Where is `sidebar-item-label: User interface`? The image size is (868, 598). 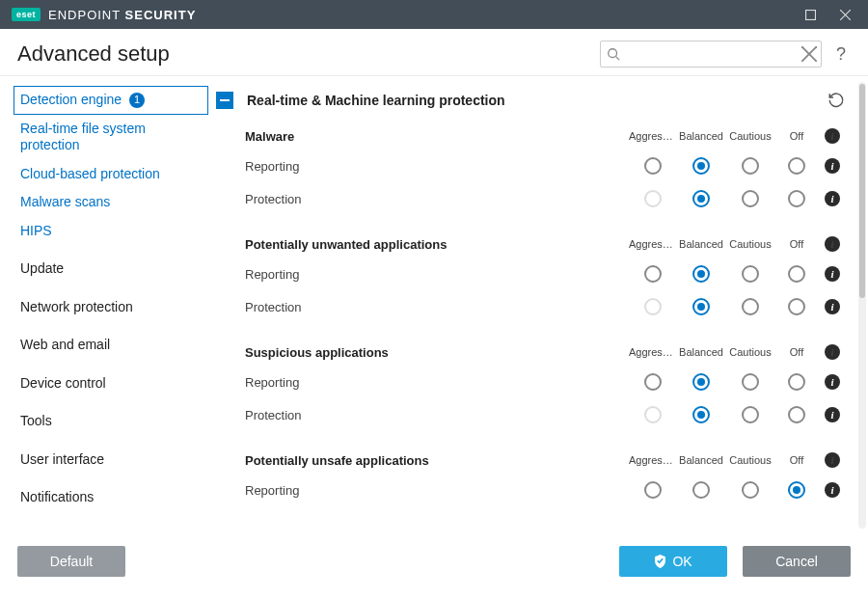
sidebar-item-label: User interface is located at coordinates (62, 460).